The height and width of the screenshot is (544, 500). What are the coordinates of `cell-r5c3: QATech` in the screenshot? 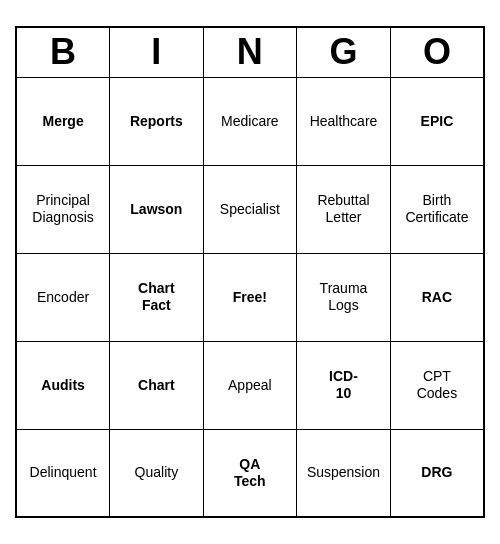 It's located at (250, 473).